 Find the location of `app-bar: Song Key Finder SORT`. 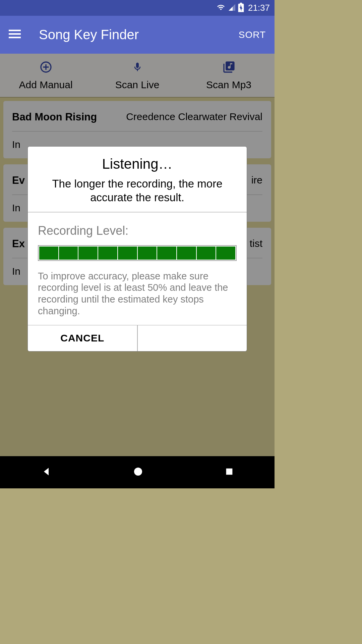

app-bar: Song Key Finder SORT is located at coordinates (137, 35).